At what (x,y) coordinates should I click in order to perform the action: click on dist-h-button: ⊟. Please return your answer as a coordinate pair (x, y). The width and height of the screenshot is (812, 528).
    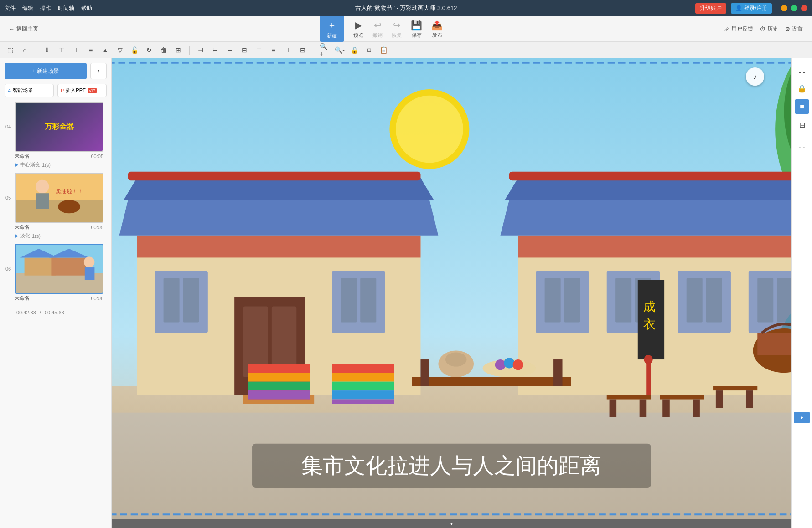
    Looking at the image, I should click on (244, 50).